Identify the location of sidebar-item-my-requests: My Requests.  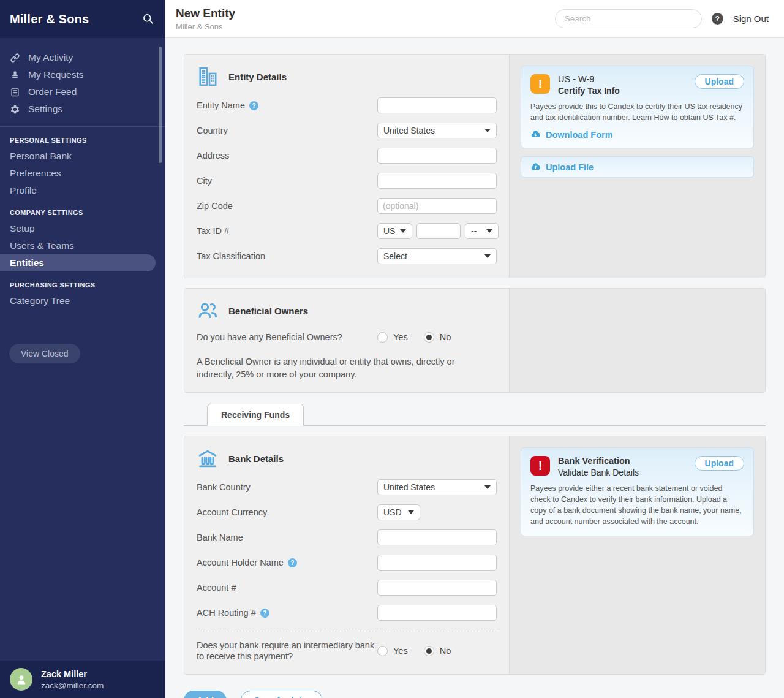
(83, 75).